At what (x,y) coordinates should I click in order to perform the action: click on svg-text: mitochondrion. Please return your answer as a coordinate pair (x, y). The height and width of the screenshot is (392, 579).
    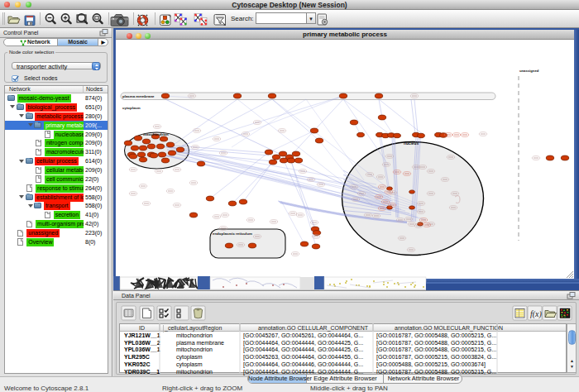
    Looking at the image, I should click on (156, 134).